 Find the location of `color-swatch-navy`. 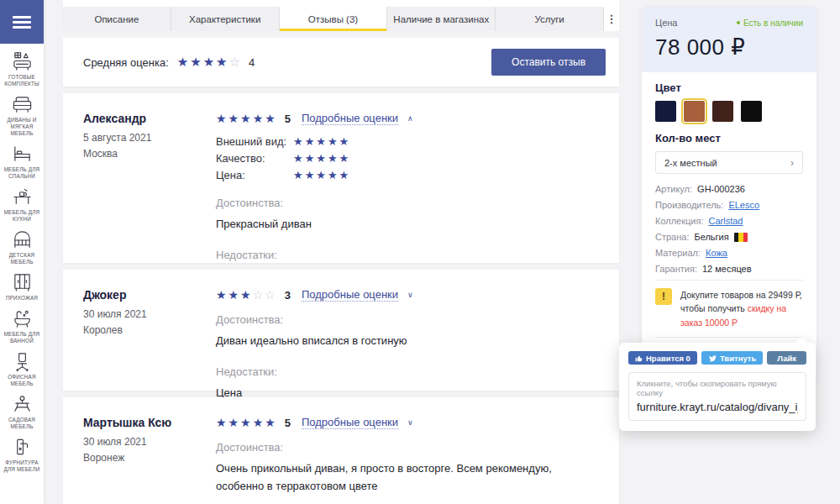

color-swatch-navy is located at coordinates (665, 111).